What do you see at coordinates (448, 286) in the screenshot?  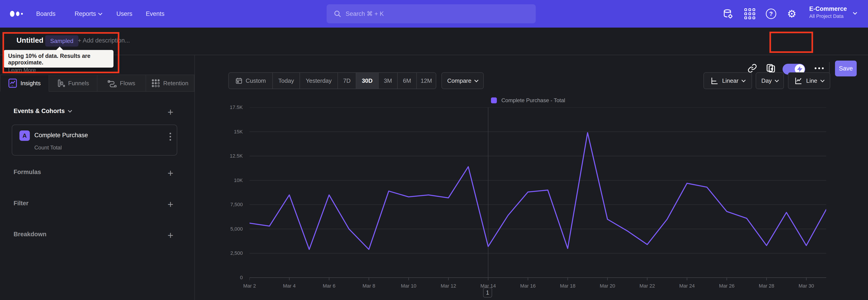 I see `x-axis-label: Mar 12` at bounding box center [448, 286].